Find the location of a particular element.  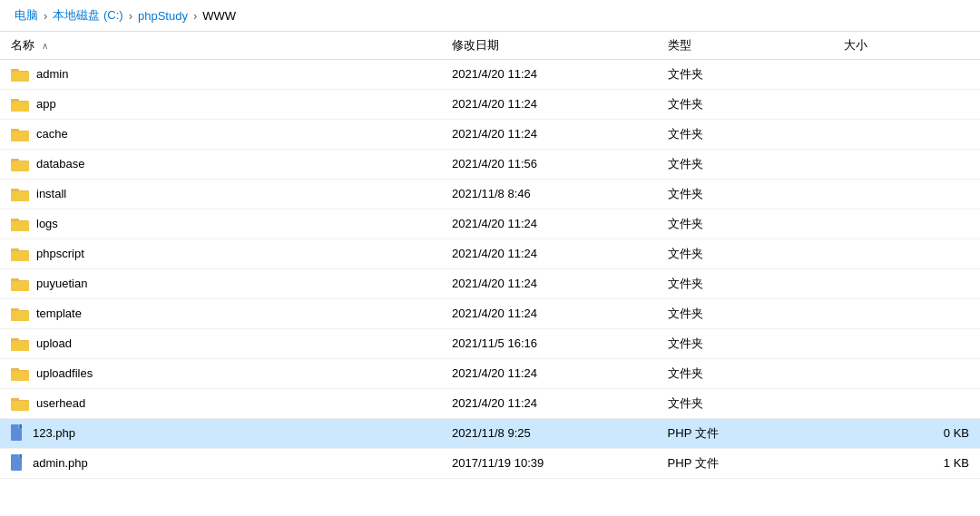

breadcrumb-www: WWW is located at coordinates (220, 16).